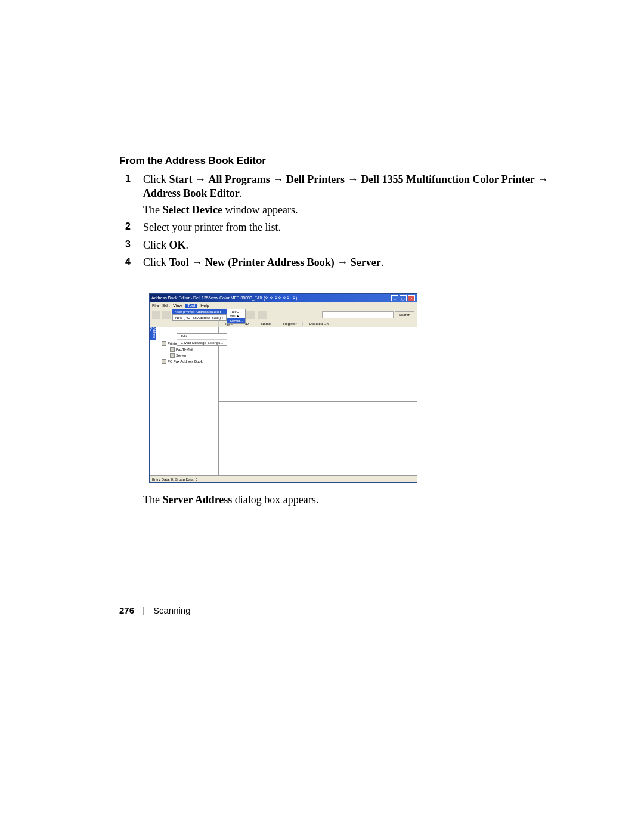 This screenshot has width=644, height=833. Describe the element at coordinates (404, 315) in the screenshot. I see `search-button: Search` at that location.